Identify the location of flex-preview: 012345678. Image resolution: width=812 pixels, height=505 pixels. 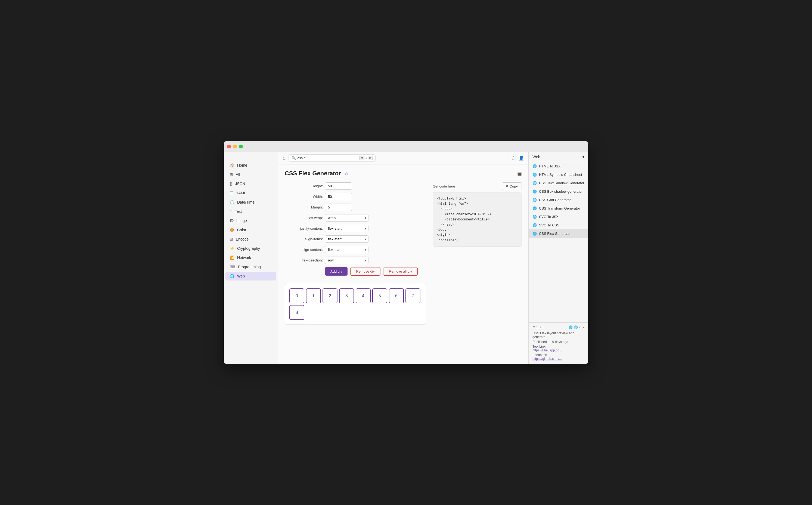
(356, 304).